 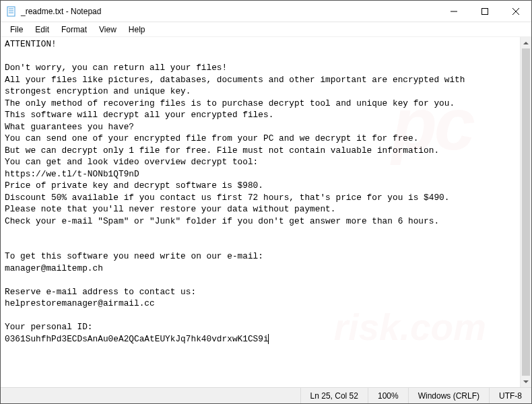 What do you see at coordinates (334, 396) in the screenshot?
I see `status-position: Ln 25, Col 52` at bounding box center [334, 396].